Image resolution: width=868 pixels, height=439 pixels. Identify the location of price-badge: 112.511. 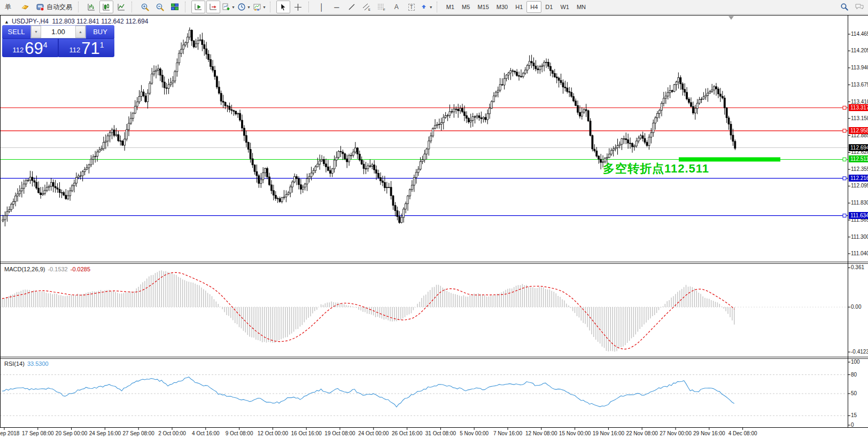
(858, 159).